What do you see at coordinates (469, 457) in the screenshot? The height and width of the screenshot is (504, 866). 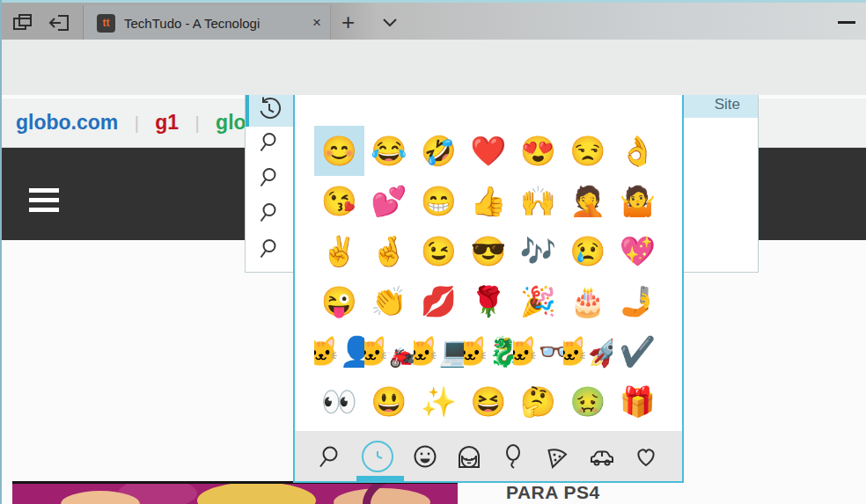 I see `emoji-category-people-icon` at bounding box center [469, 457].